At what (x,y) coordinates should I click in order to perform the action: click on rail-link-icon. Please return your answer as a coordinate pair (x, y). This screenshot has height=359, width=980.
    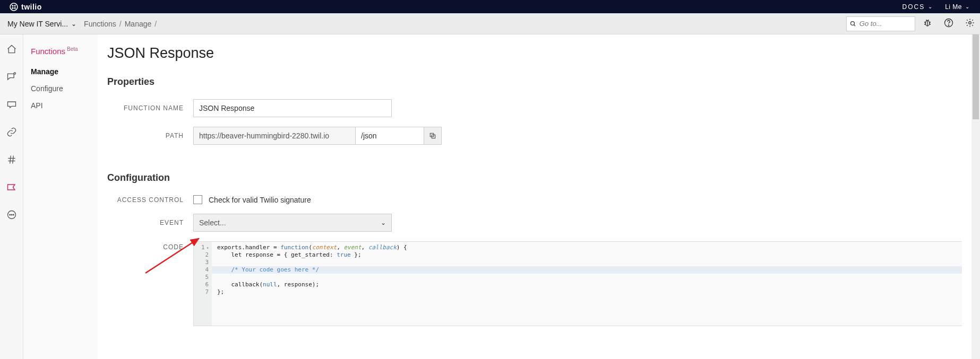
    Looking at the image, I should click on (12, 133).